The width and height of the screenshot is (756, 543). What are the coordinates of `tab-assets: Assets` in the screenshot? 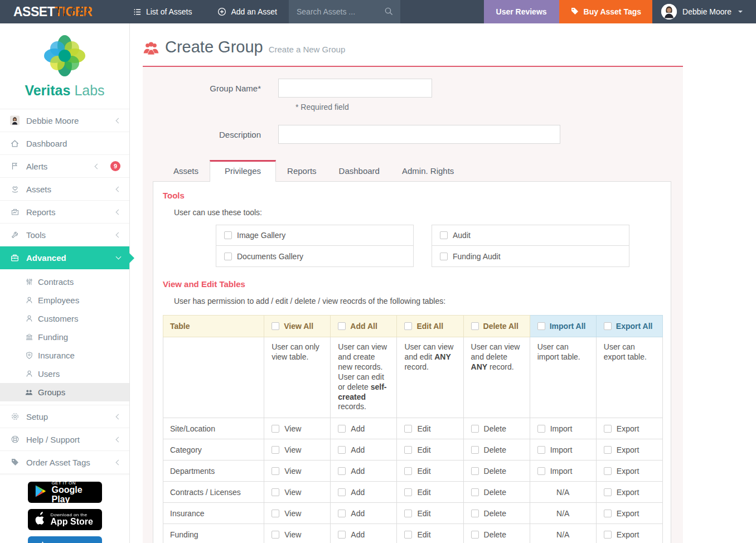 It's located at (186, 171).